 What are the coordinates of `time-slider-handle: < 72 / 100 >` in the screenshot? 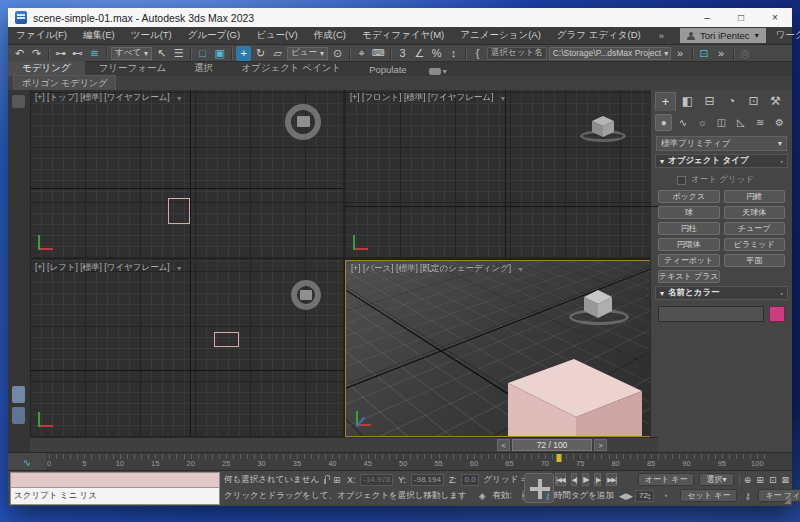 It's located at (552, 445).